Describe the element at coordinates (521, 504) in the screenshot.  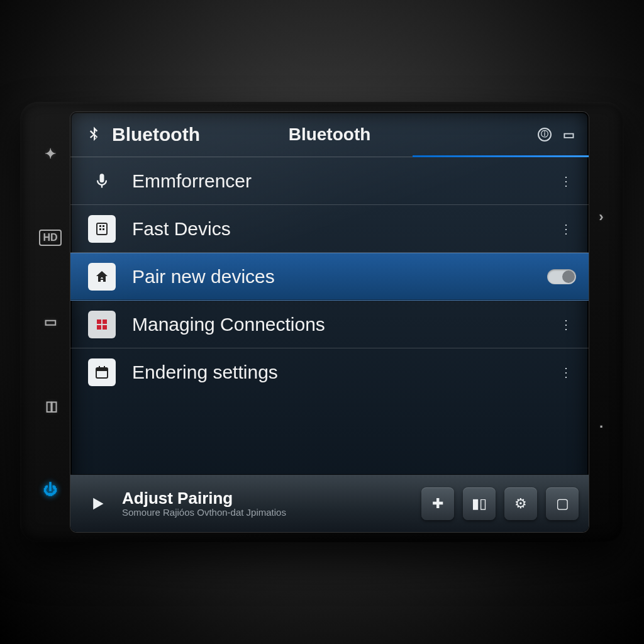
I see `bb-button-settings: ⚙` at that location.